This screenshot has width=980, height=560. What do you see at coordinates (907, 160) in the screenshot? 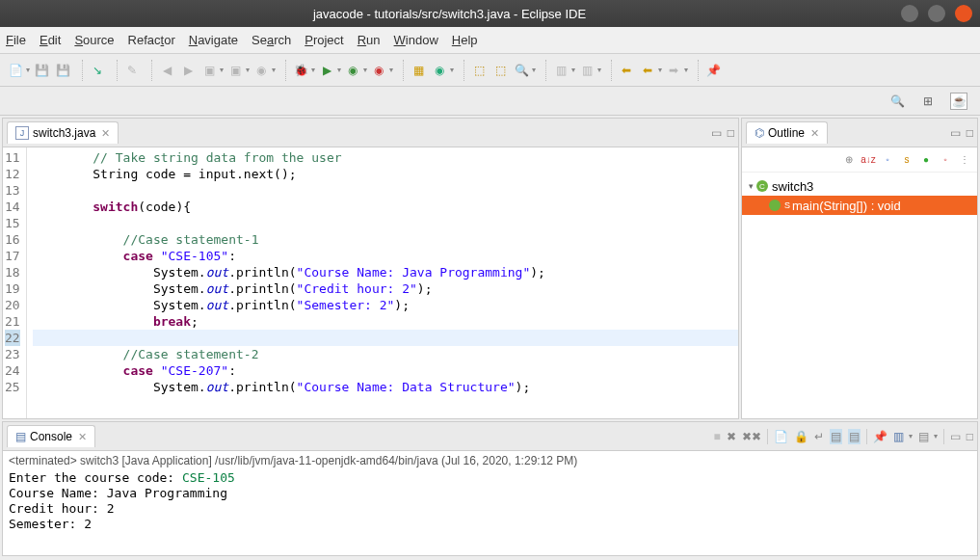
I see `hide-static-icon: s` at bounding box center [907, 160].